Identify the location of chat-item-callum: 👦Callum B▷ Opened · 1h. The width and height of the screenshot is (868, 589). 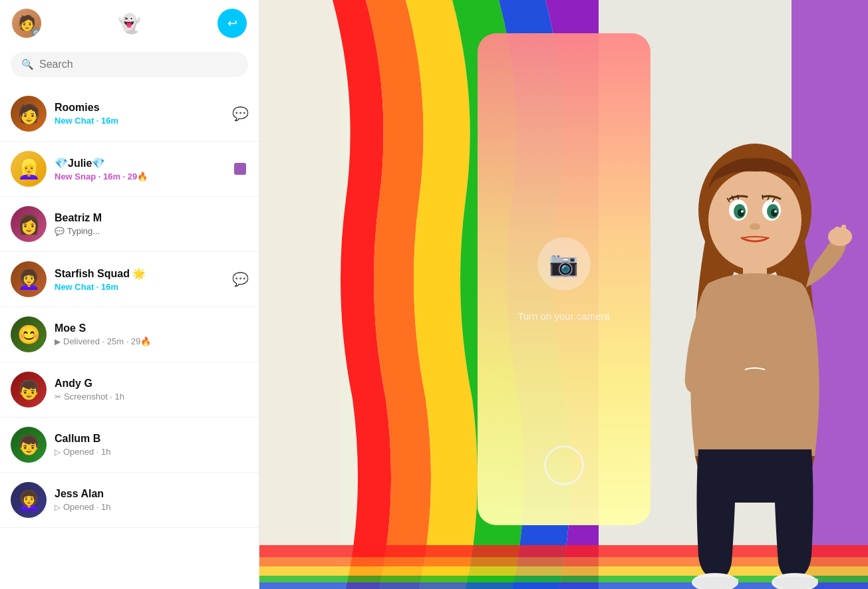
(129, 445).